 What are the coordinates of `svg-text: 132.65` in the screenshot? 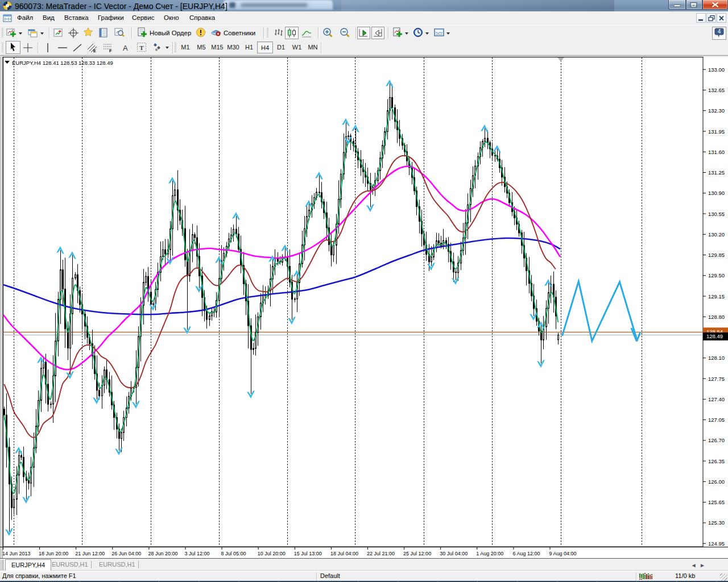 It's located at (717, 90).